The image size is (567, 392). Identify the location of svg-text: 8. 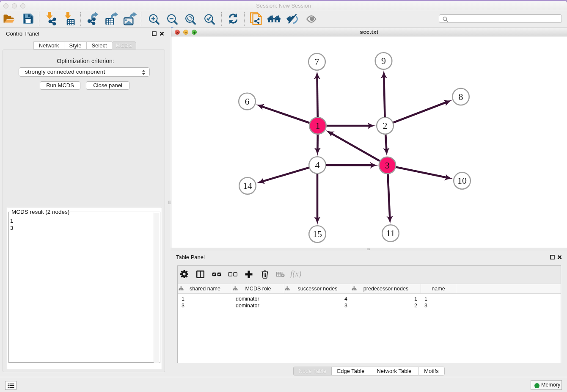
(461, 97).